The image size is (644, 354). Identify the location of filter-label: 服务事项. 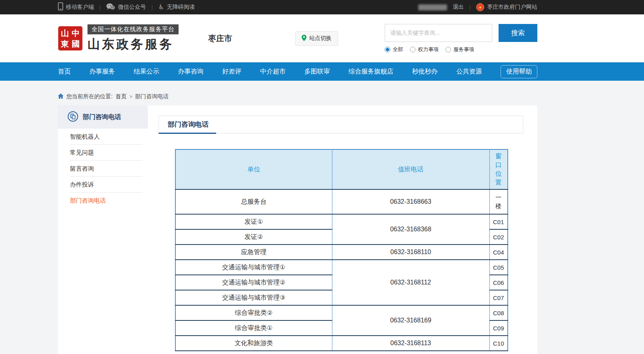
(464, 50).